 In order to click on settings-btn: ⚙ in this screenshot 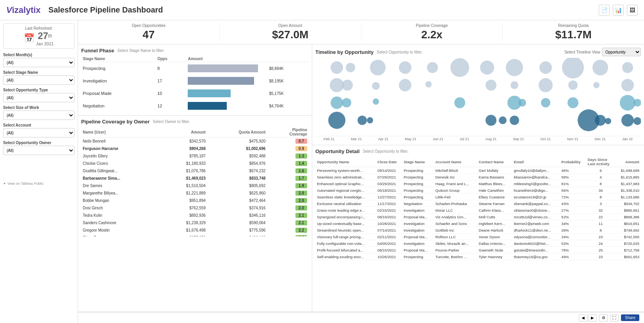, I will do `click(603, 318)`.